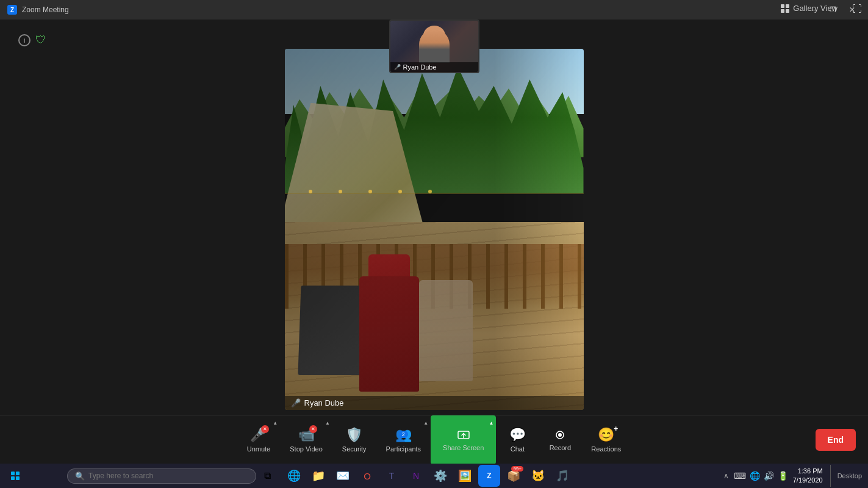  Describe the element at coordinates (517, 449) in the screenshot. I see `chat-label: Chat` at that location.